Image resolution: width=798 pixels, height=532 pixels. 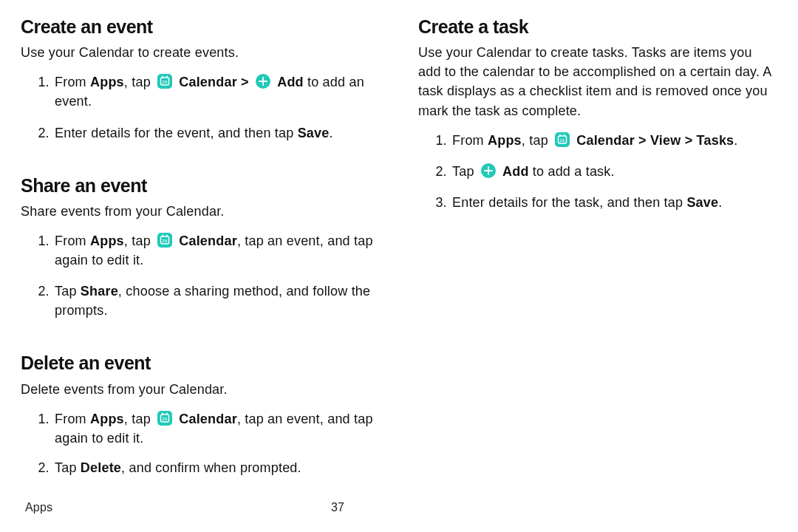 I want to click on intro-create-task: Use your Calendar to create tasks. Tasks…, so click(x=598, y=81).